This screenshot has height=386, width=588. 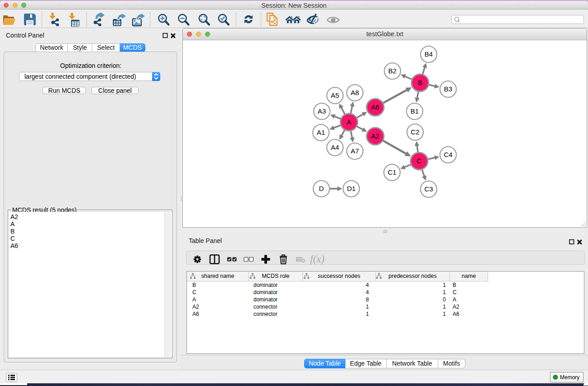 I want to click on svg-text: B2, so click(x=392, y=71).